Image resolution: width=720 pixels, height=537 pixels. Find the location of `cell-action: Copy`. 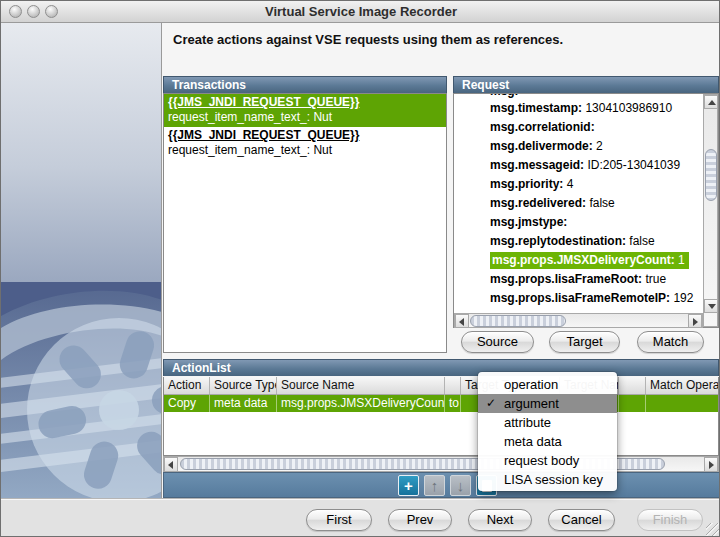

cell-action: Copy is located at coordinates (187, 404).